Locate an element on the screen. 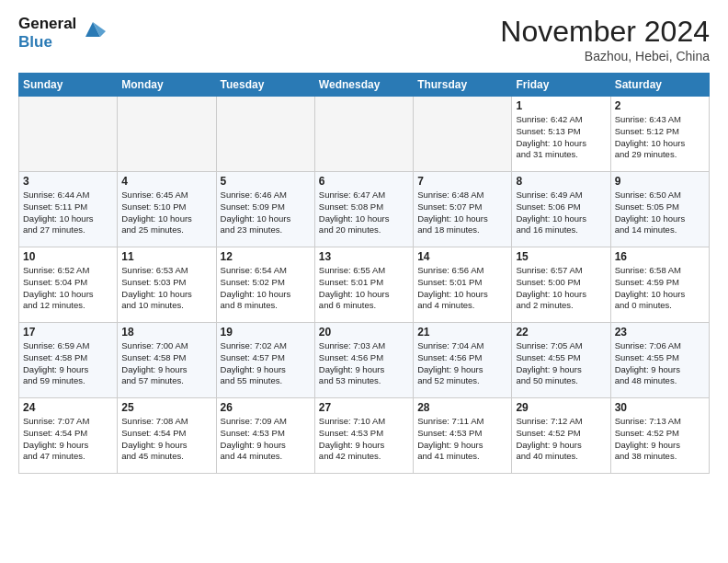 The image size is (728, 563). month-title: November 2024 is located at coordinates (605, 31).